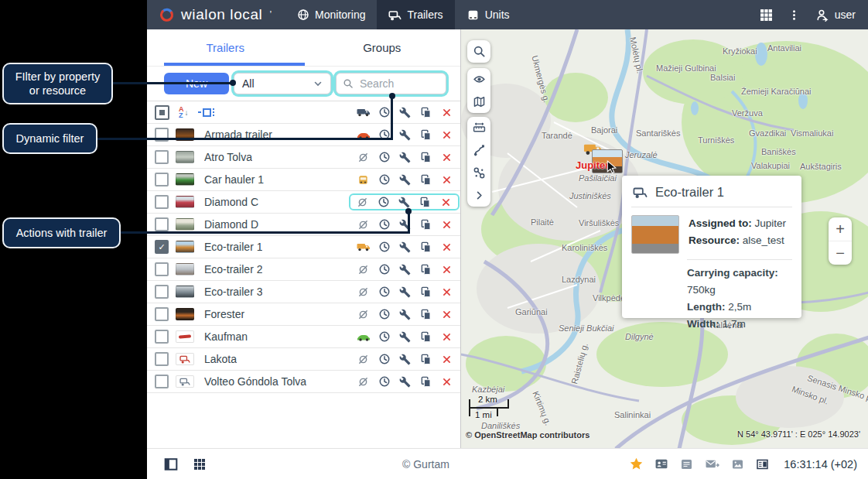 The image size is (868, 479). I want to click on tab-units: Units, so click(488, 15).